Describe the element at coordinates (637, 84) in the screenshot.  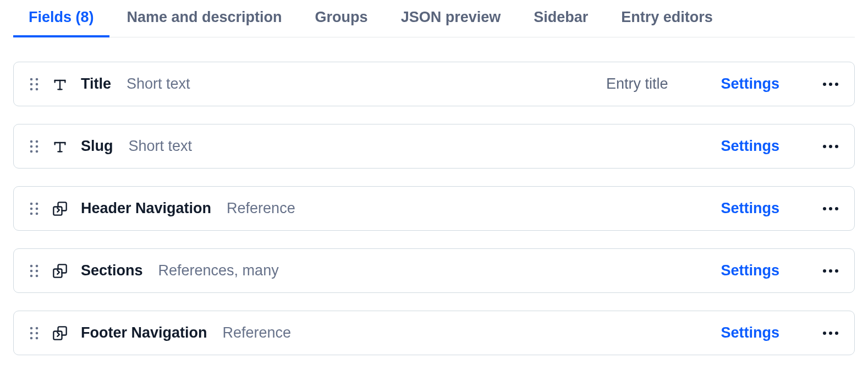
I see `field-badge: Entry title` at that location.